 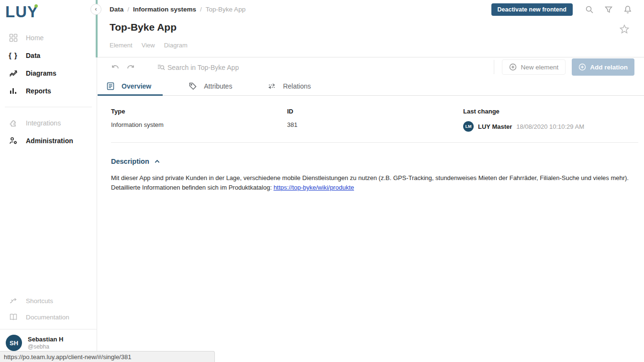 I want to click on bar-chart-icon, so click(x=13, y=91).